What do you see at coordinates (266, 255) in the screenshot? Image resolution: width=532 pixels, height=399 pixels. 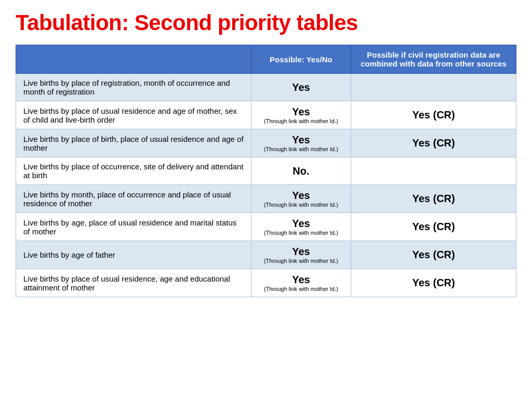 I see `table-row: Live births by age of fatherYes(Through …` at bounding box center [266, 255].